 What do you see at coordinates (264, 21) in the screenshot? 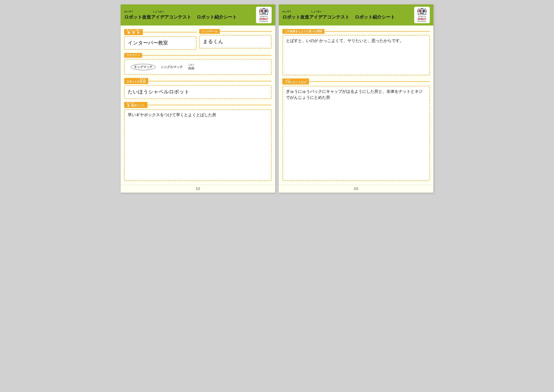
I see `logo-school: SCHOOL` at bounding box center [264, 21].